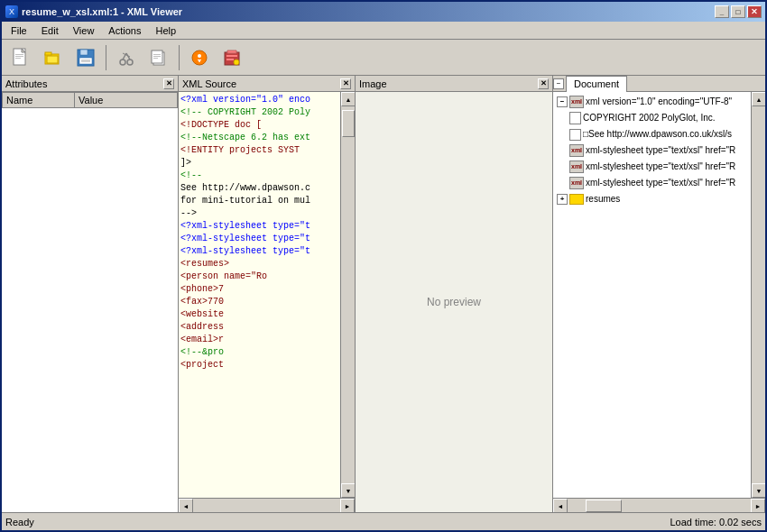 This screenshot has height=532, width=767. I want to click on save-button, so click(86, 58).